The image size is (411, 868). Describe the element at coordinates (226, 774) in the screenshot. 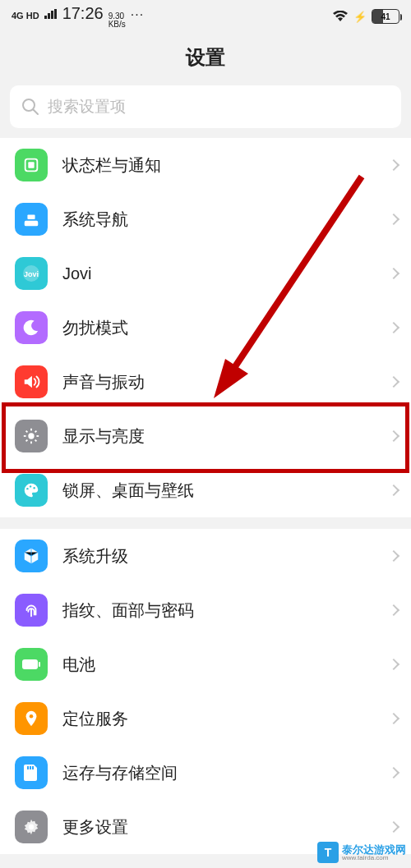

I see `row-label: 运存与存储空间` at that location.